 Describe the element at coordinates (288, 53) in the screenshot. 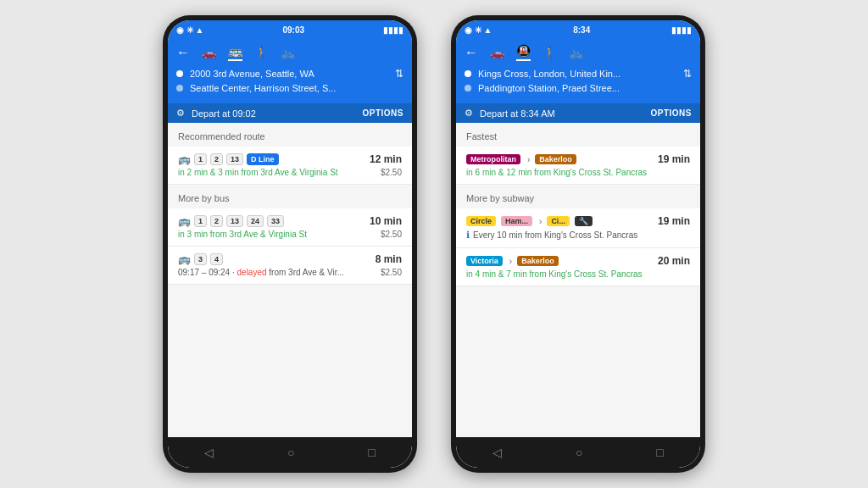

I see `bike-icon: 🚲` at that location.